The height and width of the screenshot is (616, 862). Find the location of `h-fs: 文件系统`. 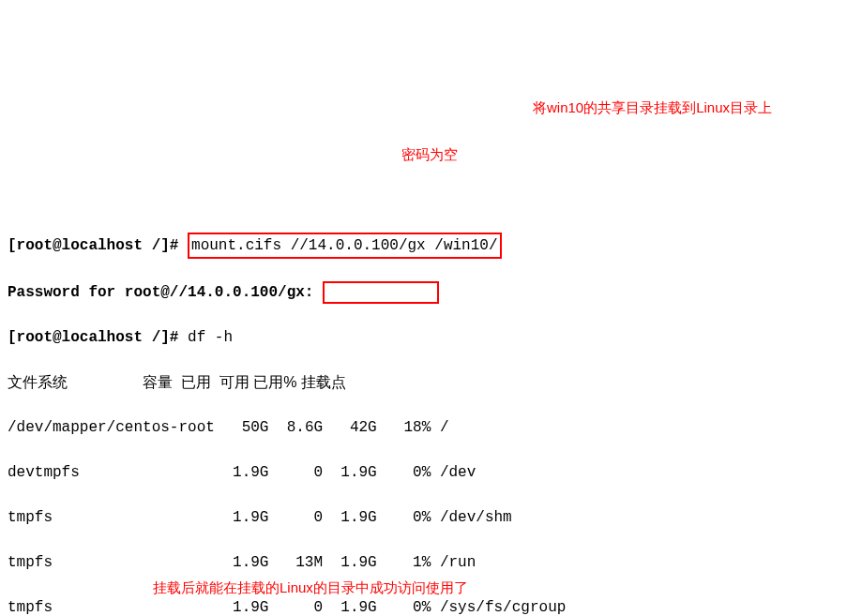

h-fs: 文件系统 is located at coordinates (38, 383).